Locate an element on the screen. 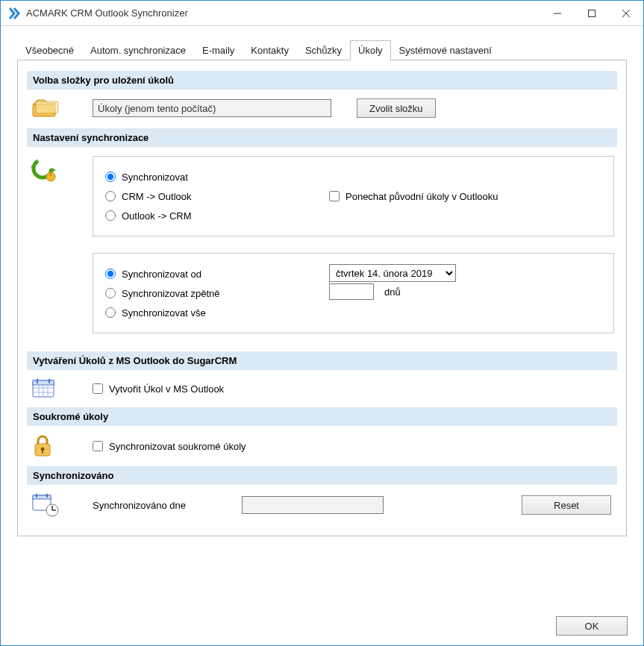  sync-range-group: Synchronizovat od čtvrtek 14. února 2019… is located at coordinates (354, 293).